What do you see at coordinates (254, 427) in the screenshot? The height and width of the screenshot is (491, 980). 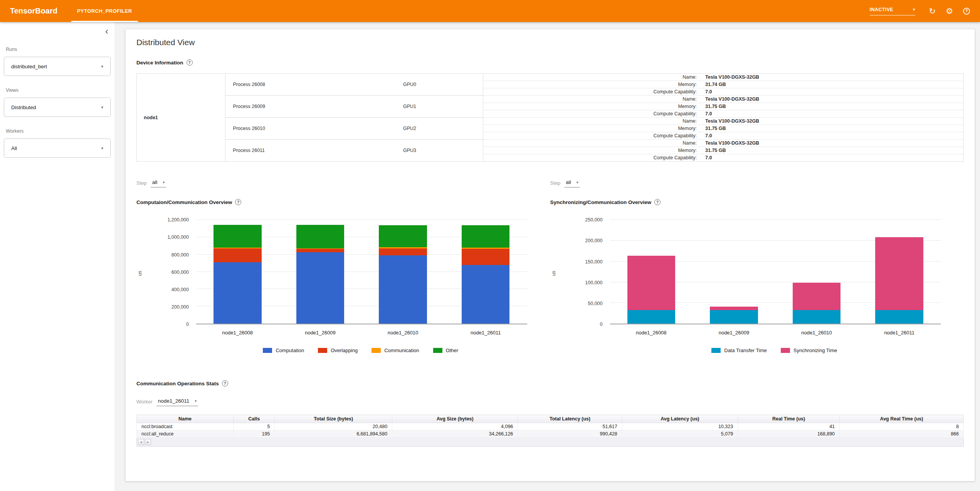 I see `stat-cell: 5` at bounding box center [254, 427].